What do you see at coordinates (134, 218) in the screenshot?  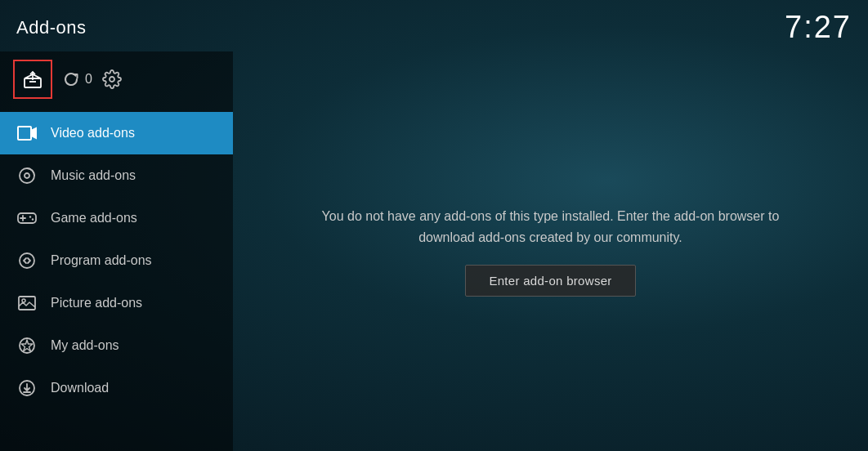 I see `sidebar-item-game-addons-label: Game add-ons` at bounding box center [134, 218].